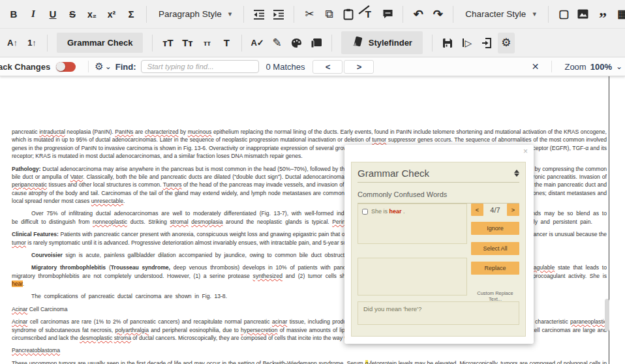 The image size is (625, 364). What do you see at coordinates (583, 14) in the screenshot?
I see `image-icon` at bounding box center [583, 14].